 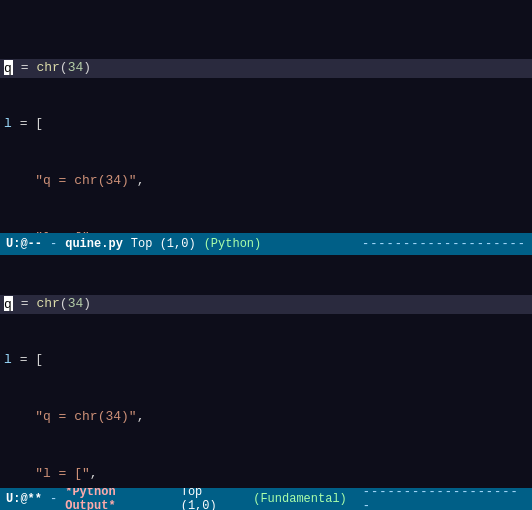 I want to click on status-position: Top (1,0), so click(x=164, y=244).